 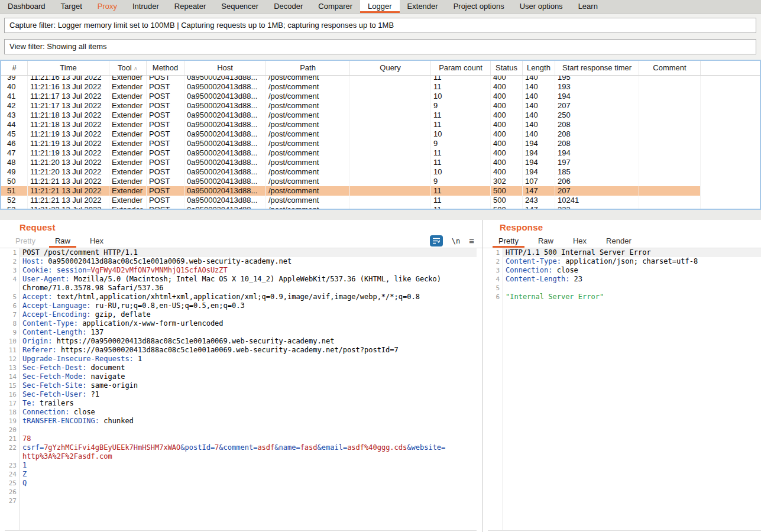 I want to click on menu-tab-dashboard: Dashboard, so click(x=27, y=7).